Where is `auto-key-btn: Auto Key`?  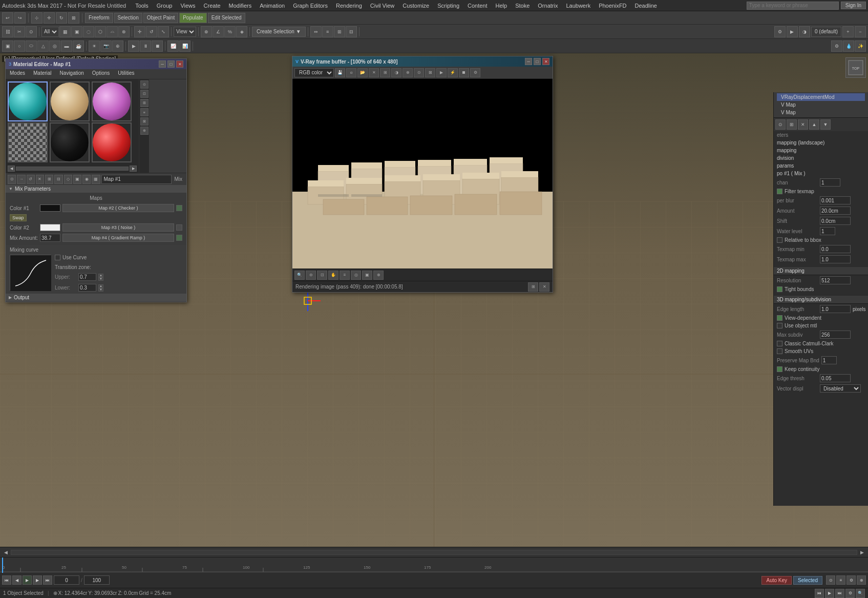
auto-key-btn: Auto Key is located at coordinates (776, 580).